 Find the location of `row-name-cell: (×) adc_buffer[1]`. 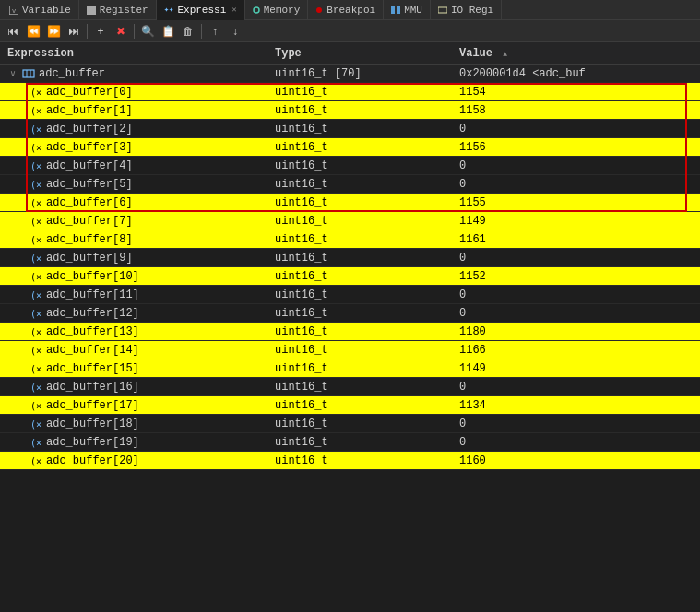

row-name-cell: (×) adc_buffer[1] is located at coordinates (137, 111).